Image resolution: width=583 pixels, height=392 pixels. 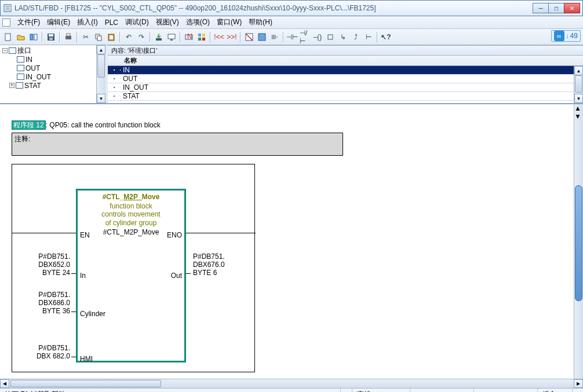 What do you see at coordinates (190, 37) in the screenshot?
I see `svg-text: N` at bounding box center [190, 37].